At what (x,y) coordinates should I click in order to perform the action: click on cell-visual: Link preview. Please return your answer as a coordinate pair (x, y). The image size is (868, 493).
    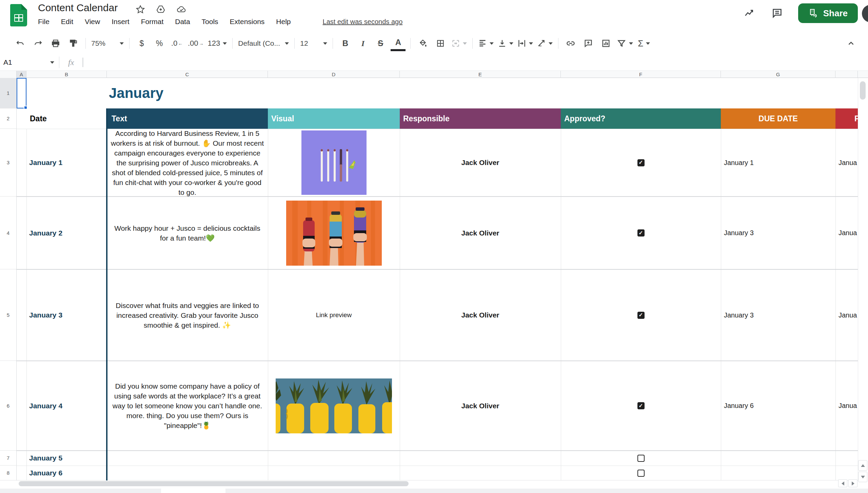
    Looking at the image, I should click on (334, 315).